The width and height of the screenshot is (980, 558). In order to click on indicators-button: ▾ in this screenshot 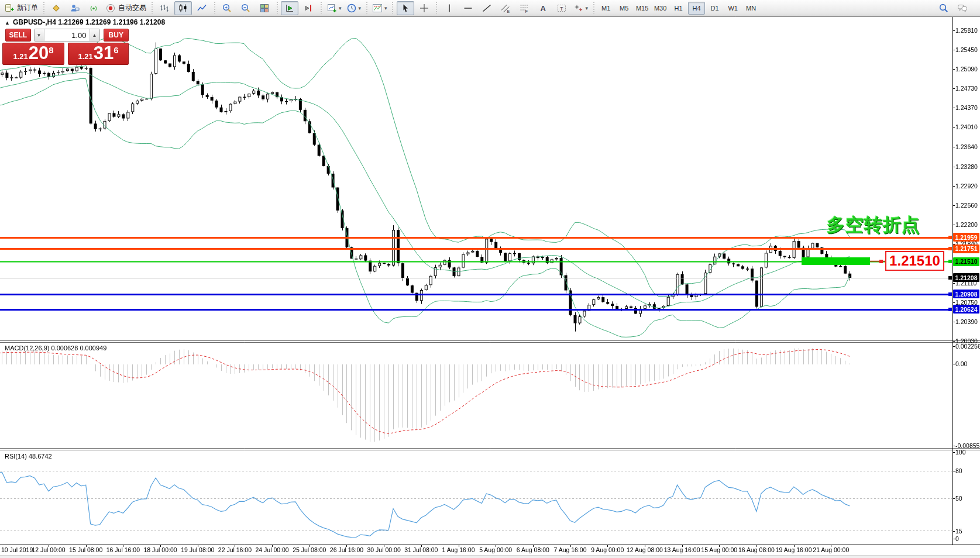, I will do `click(380, 8)`.